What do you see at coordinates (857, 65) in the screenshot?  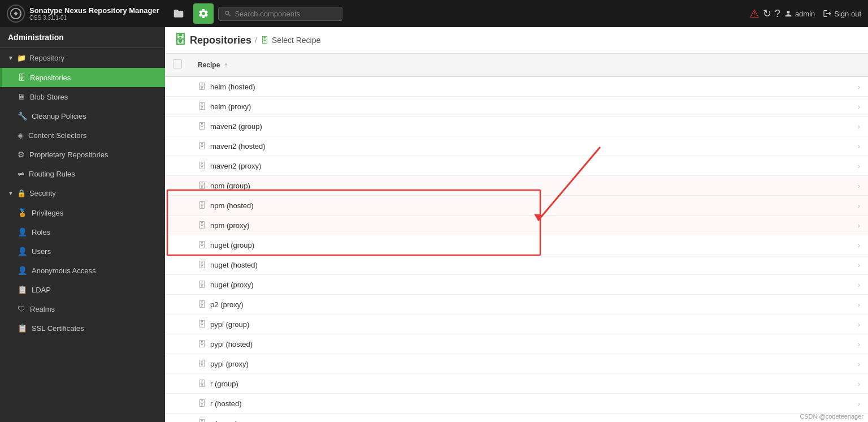 I see `th-chevron` at bounding box center [857, 65].